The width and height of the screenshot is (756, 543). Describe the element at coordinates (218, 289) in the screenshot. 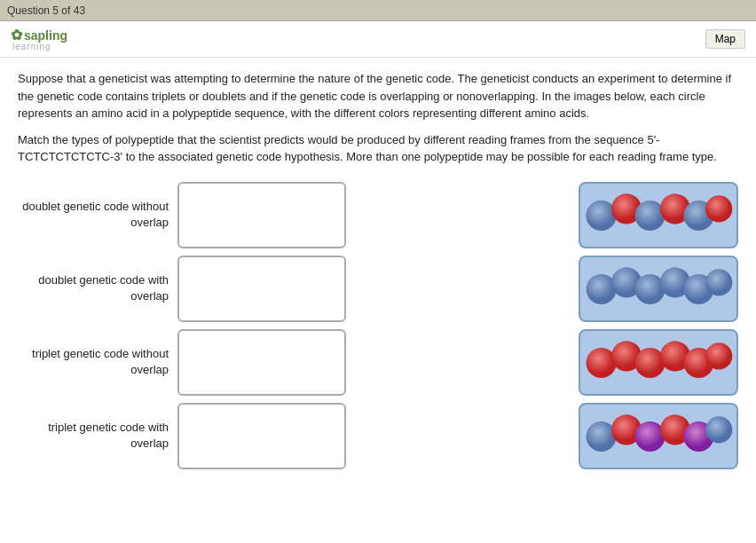

I see `match-row-2: doublet genetic code with overlap` at that location.